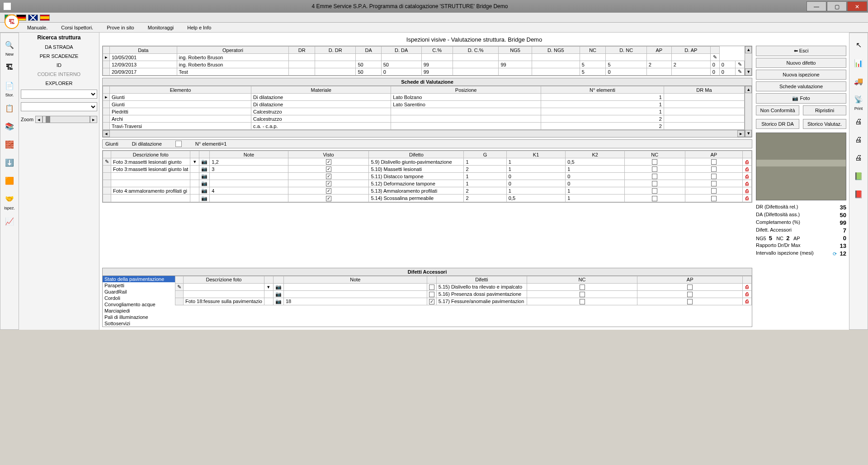 Image resolution: width=868 pixels, height=465 pixels. I want to click on storico-dr-button: Storico DR DA, so click(778, 124).